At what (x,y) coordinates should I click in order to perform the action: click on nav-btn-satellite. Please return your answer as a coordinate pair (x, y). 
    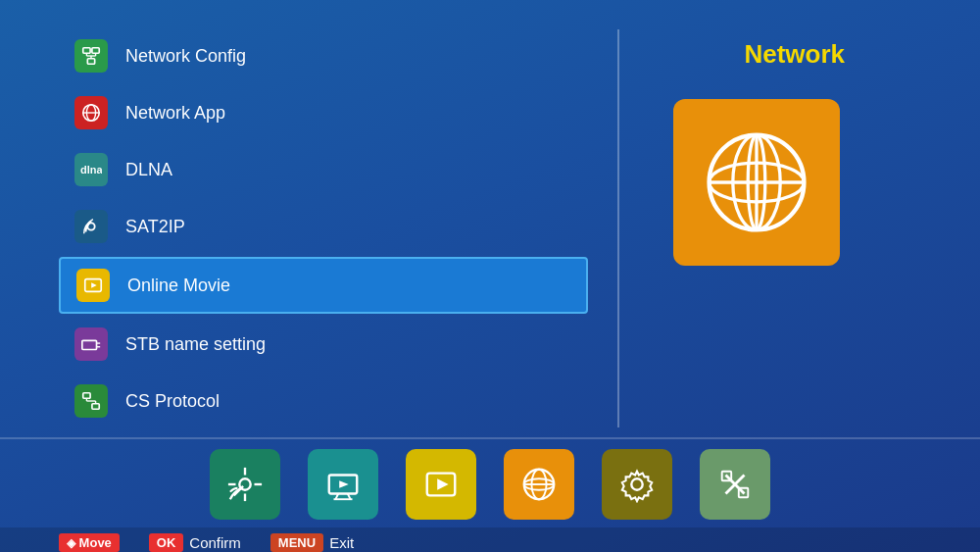
    Looking at the image, I should click on (245, 484).